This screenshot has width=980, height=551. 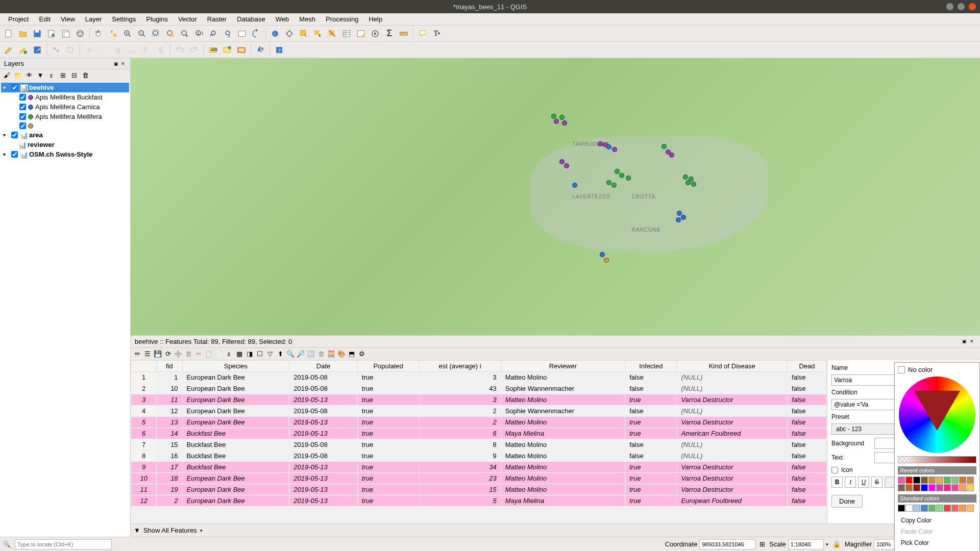 What do you see at coordinates (23, 34) in the screenshot?
I see `open-project-button` at bounding box center [23, 34].